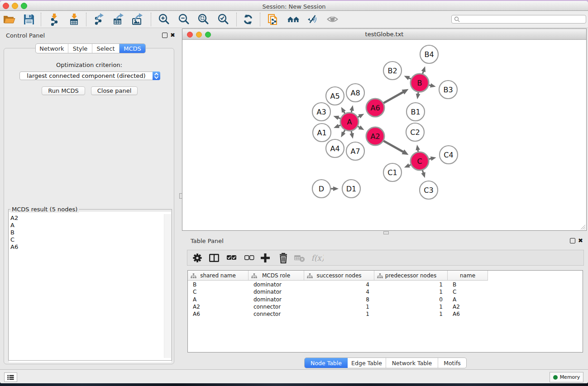 This screenshot has height=386, width=588. What do you see at coordinates (165, 35) in the screenshot?
I see `control-panel-float-button` at bounding box center [165, 35].